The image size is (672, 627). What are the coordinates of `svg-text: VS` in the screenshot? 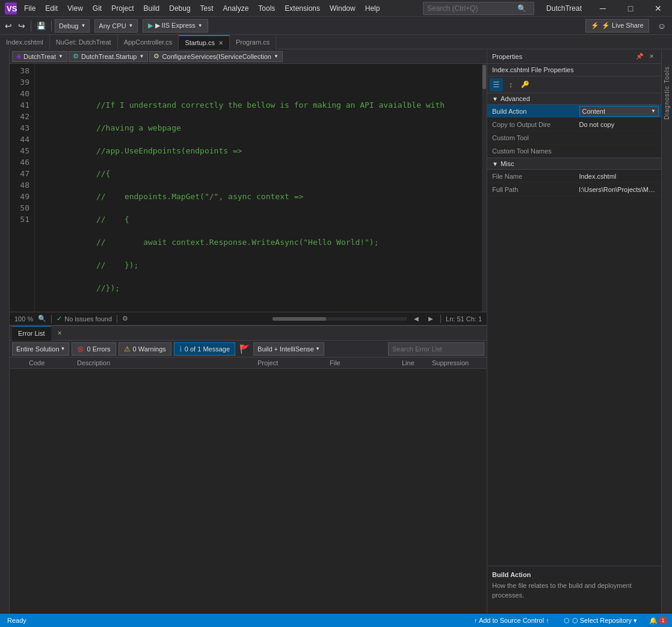 It's located at (12, 8).